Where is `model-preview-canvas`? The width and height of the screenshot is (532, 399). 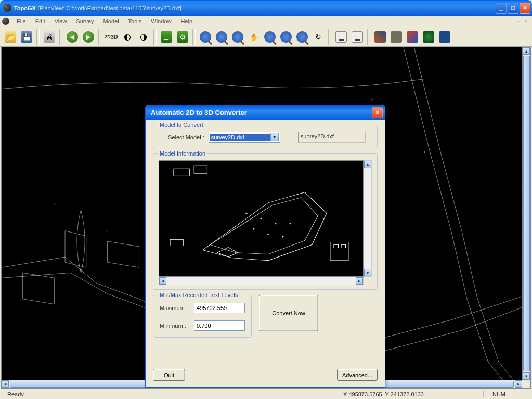
model-preview-canvas is located at coordinates (261, 218).